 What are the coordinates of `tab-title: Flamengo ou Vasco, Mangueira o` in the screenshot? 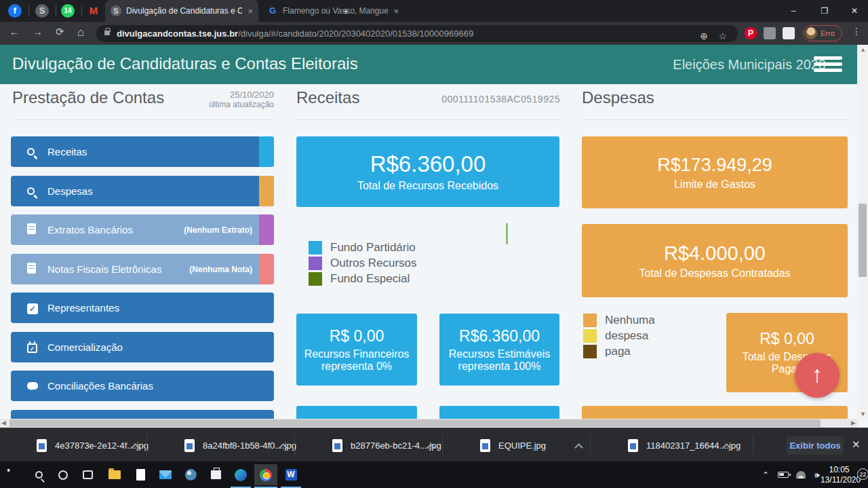 It's located at (335, 11).